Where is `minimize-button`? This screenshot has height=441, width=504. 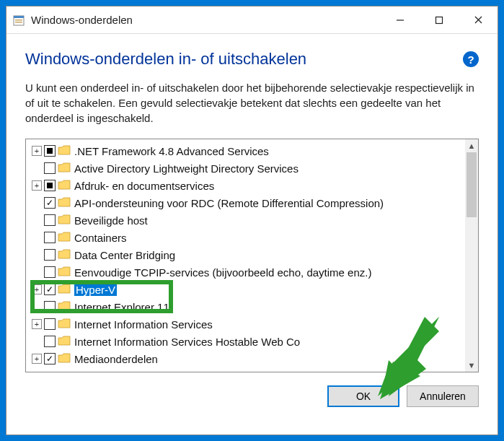 minimize-button is located at coordinates (400, 20).